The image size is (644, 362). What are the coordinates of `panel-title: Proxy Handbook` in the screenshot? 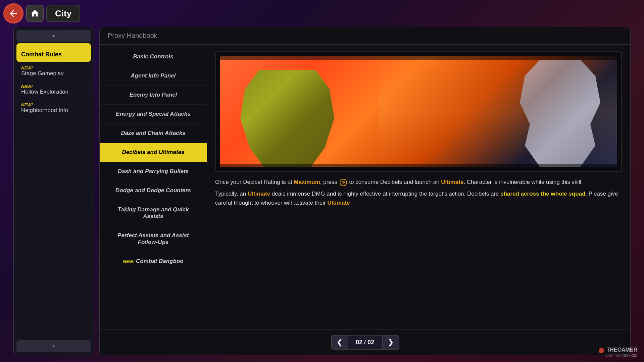 It's located at (133, 36).